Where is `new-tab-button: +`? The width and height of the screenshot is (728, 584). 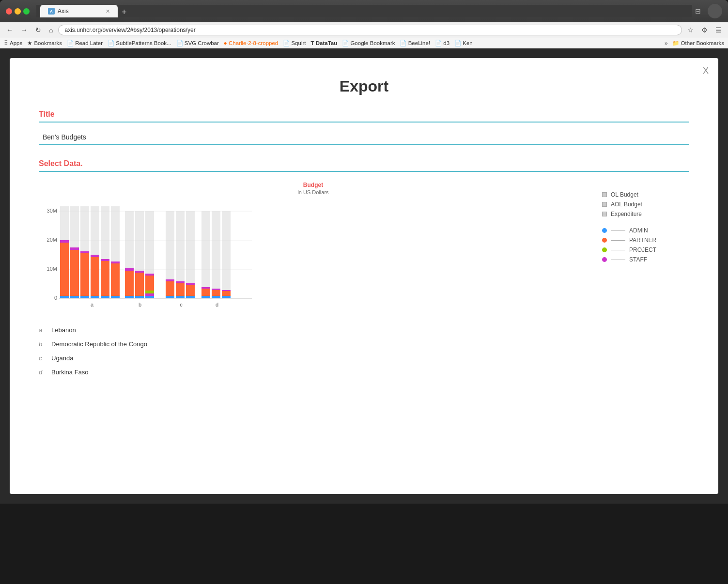
new-tab-button: + is located at coordinates (124, 13).